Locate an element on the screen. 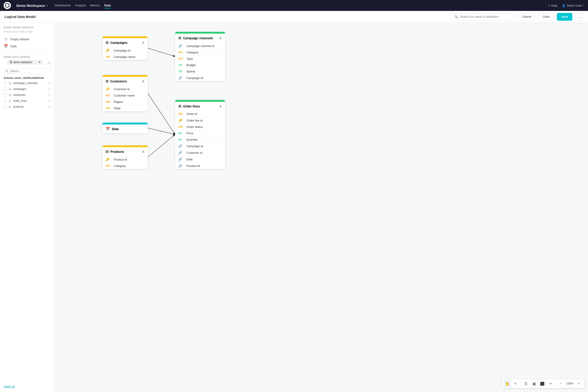  workspace-selector: Demo Workspace ▾ is located at coordinates (32, 6).